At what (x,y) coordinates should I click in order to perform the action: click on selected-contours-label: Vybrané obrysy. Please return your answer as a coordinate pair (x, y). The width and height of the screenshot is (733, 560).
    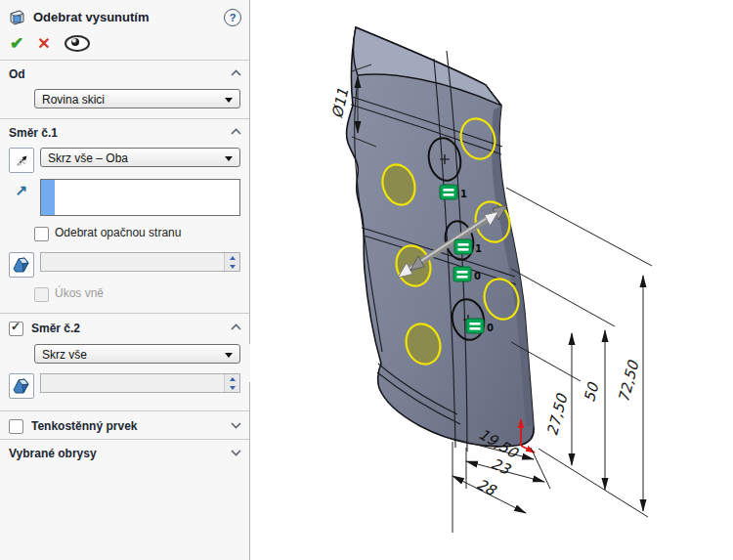
    Looking at the image, I should click on (119, 453).